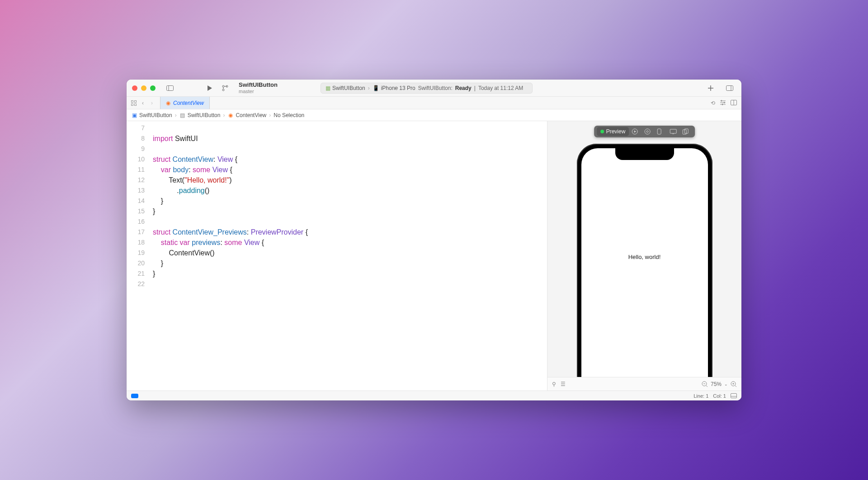 The image size is (868, 480). What do you see at coordinates (135, 396) in the screenshot?
I see `filter-indicator` at bounding box center [135, 396].